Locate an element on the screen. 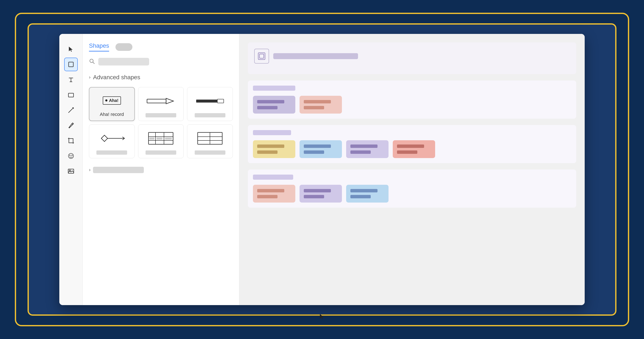  shape-card-table-simple is located at coordinates (210, 141).